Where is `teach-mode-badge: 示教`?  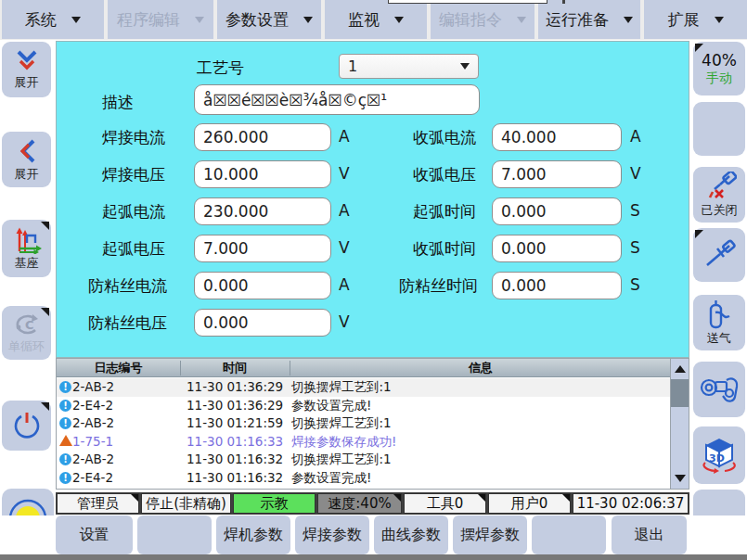 teach-mode-badge: 示教 is located at coordinates (275, 503).